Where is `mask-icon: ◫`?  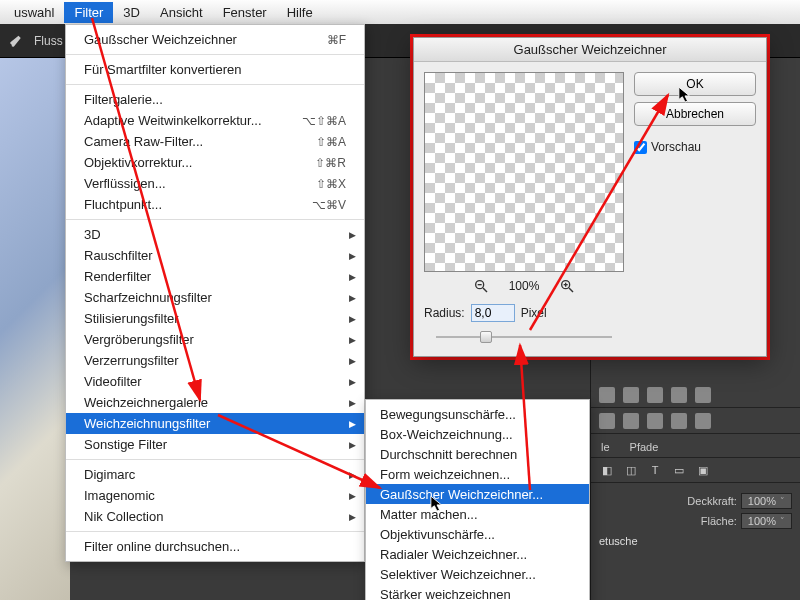 mask-icon: ◫ is located at coordinates (631, 470).